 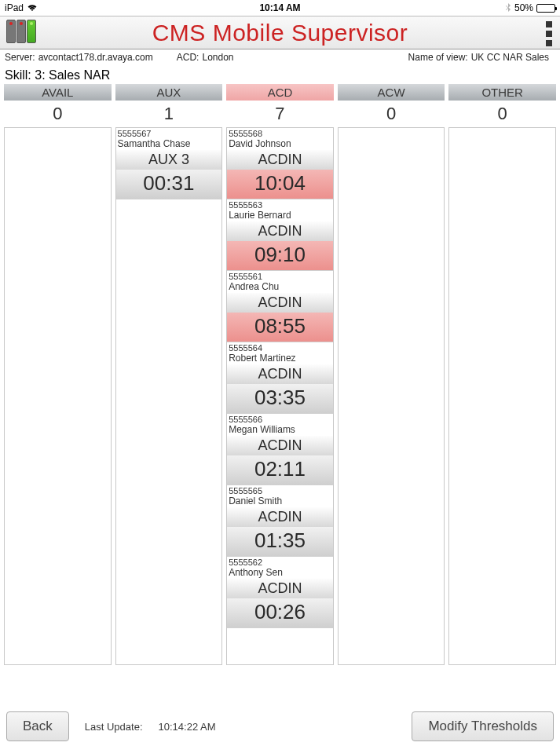 I want to click on last-update-label: Last Update:, so click(x=114, y=727).